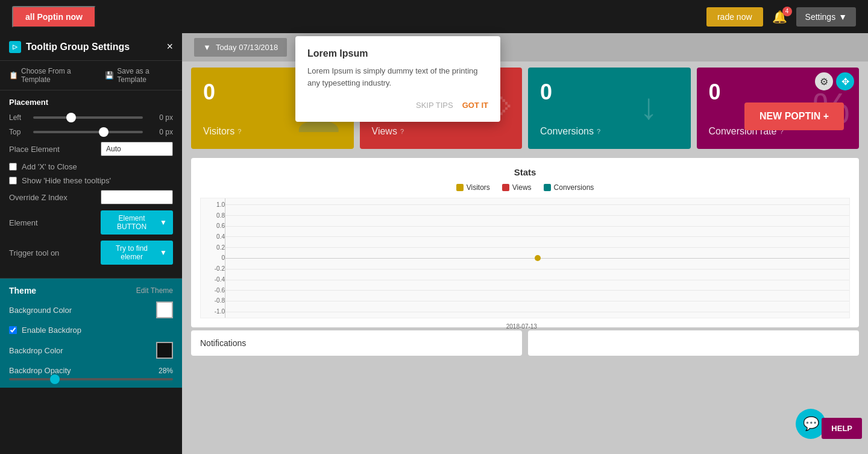 This screenshot has width=868, height=454. Describe the element at coordinates (609, 131) in the screenshot. I see `conversions-label: Conversions ?` at that location.